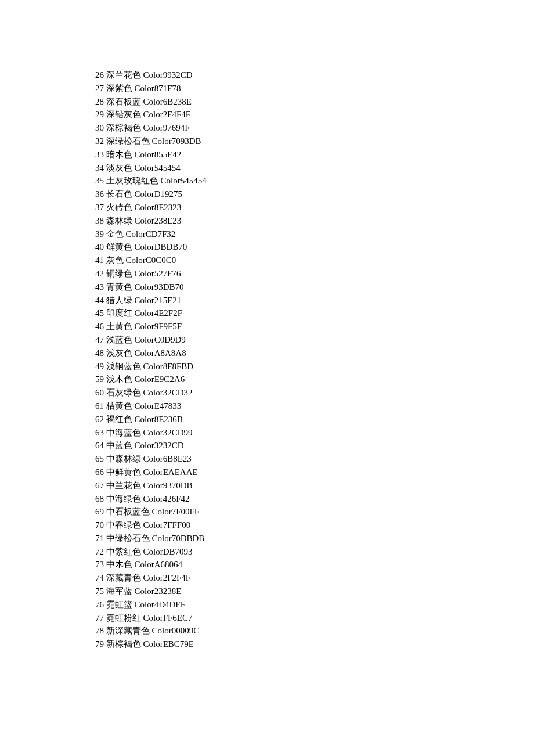  What do you see at coordinates (315, 578) in the screenshot?
I see `color-entry: 74 深藏青色 Color2F2F4F` at bounding box center [315, 578].